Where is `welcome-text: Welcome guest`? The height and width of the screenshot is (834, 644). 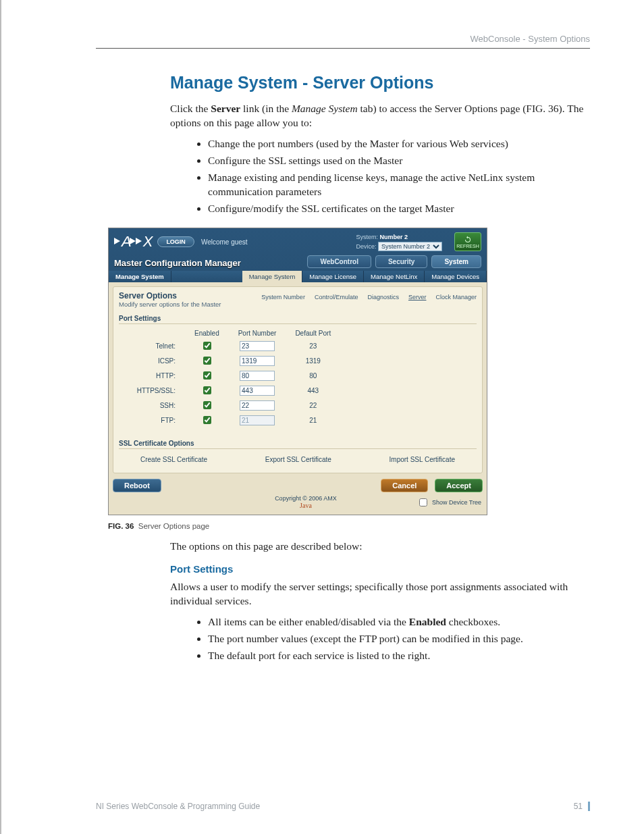
welcome-text: Welcome guest is located at coordinates (224, 242).